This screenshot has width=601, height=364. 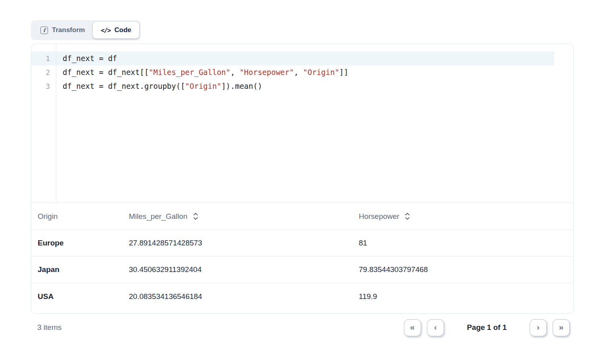 I want to click on cell-miles-per-gallon: 27.891428571428573, so click(x=244, y=243).